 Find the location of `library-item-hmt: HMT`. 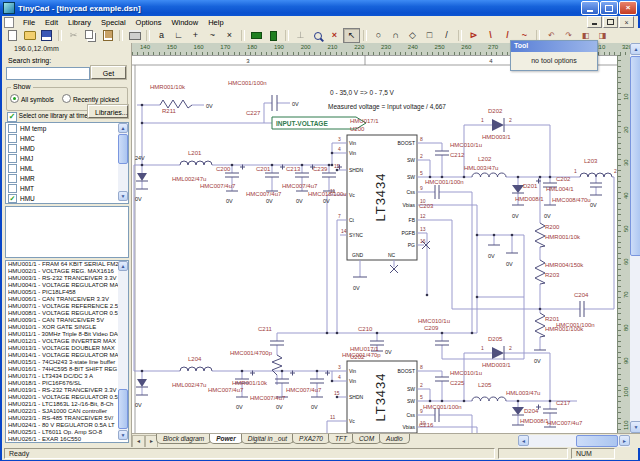

library-item-hmt: HMT is located at coordinates (67, 188).